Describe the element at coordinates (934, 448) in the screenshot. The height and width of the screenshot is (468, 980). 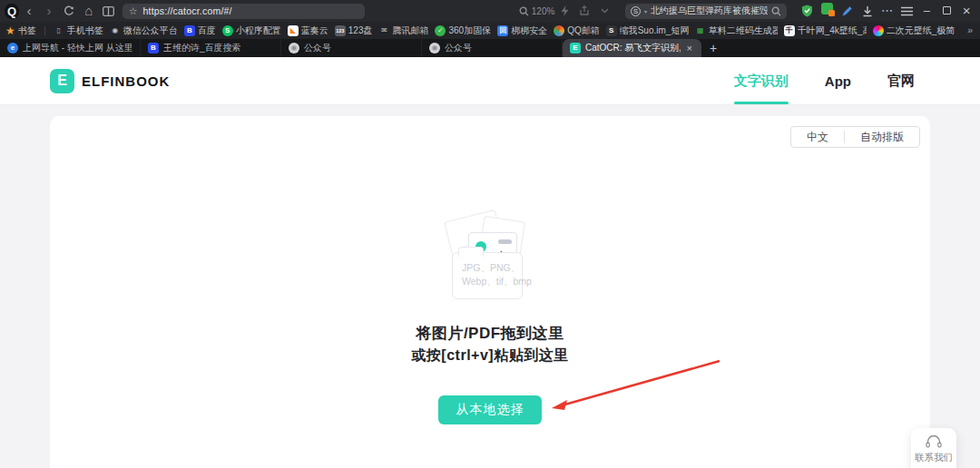
I see `contact-us-widget: 联系我们` at that location.